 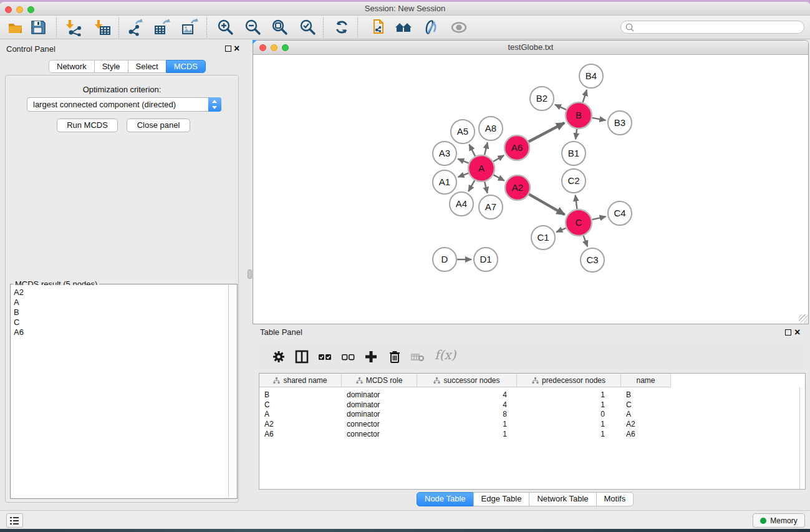 What do you see at coordinates (648, 424) in the screenshot?
I see `cell-name: A2` at bounding box center [648, 424].